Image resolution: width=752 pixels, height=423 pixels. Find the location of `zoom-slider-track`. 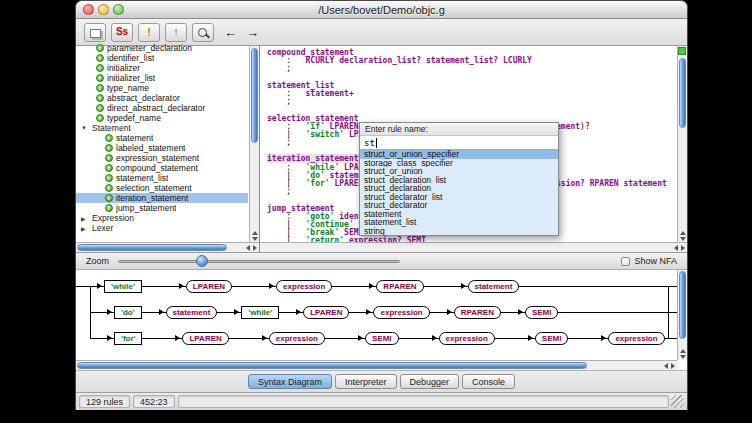

zoom-slider-track is located at coordinates (259, 262).